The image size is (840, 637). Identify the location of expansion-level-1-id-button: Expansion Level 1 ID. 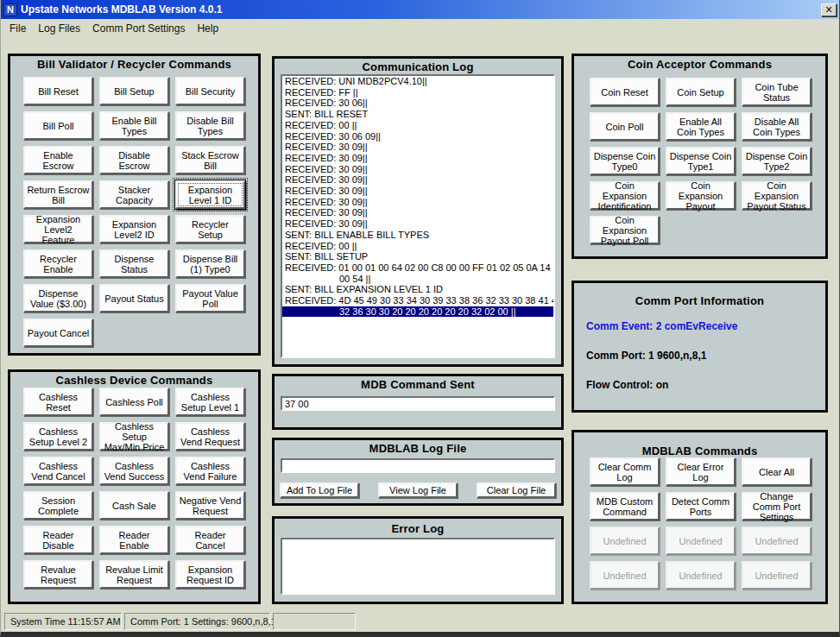
(211, 195).